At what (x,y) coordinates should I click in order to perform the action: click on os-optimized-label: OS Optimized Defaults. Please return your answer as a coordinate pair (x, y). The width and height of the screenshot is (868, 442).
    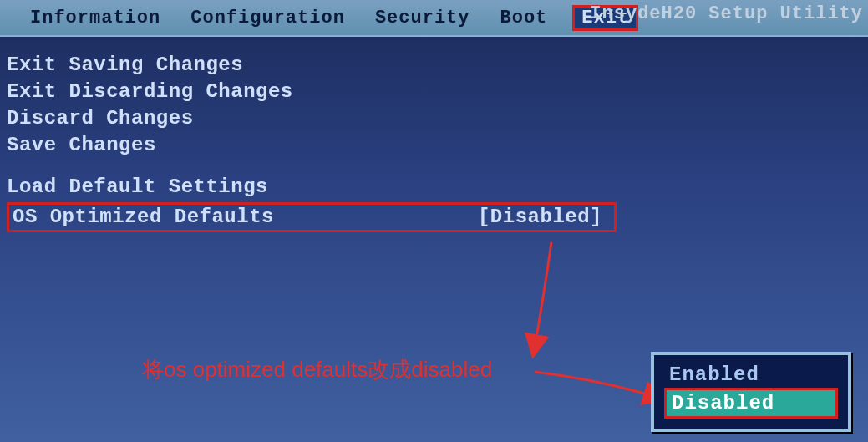
    Looking at the image, I should click on (144, 217).